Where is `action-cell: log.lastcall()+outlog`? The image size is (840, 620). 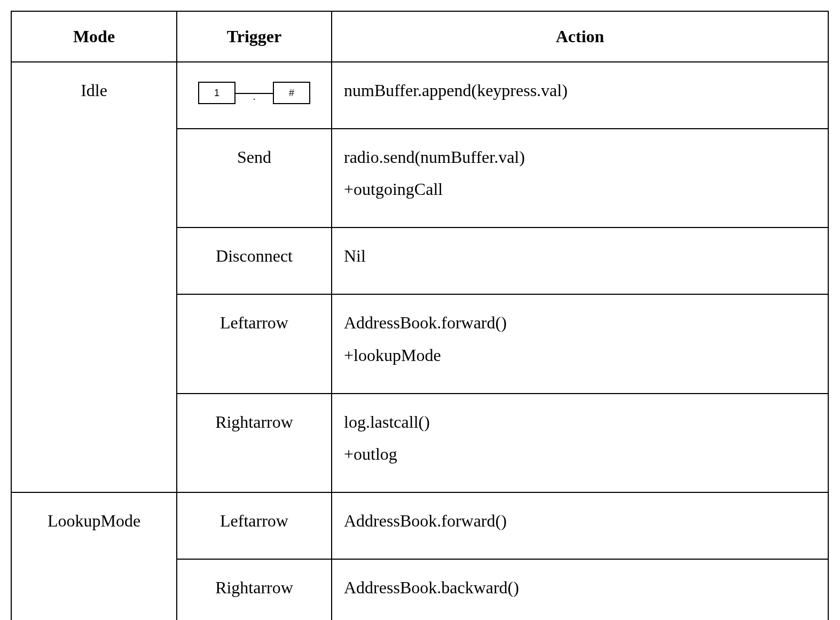
action-cell: log.lastcall()+outlog is located at coordinates (580, 443).